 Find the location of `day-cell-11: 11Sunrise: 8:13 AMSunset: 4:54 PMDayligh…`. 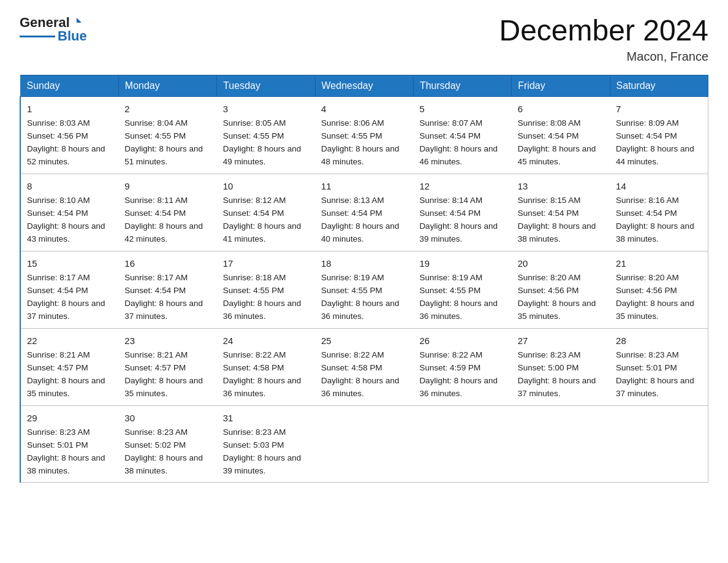

day-cell-11: 11Sunrise: 8:13 AMSunset: 4:54 PMDayligh… is located at coordinates (364, 212).